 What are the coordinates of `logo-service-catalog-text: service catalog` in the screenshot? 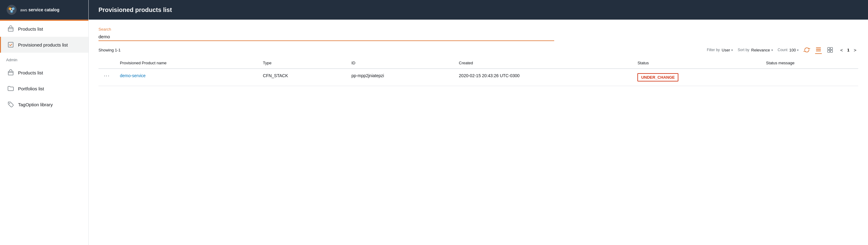 It's located at (44, 10).